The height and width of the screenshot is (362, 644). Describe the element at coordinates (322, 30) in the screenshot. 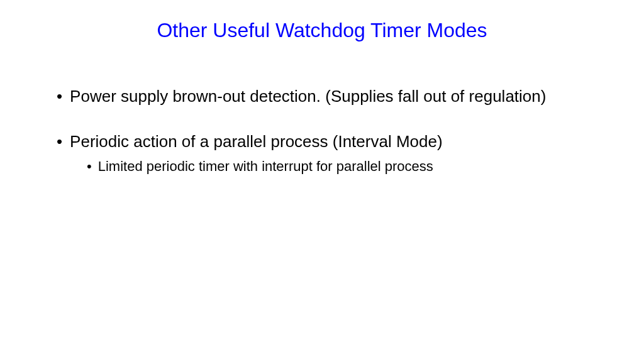

I see `slide-title: Other Useful Watchdog Timer Modes` at that location.